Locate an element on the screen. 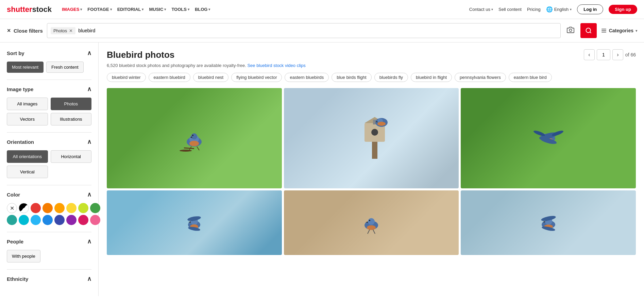 Image resolution: width=644 pixels, height=306 pixels. tag-blue-birds-flight: blue birds flight is located at coordinates (352, 78).